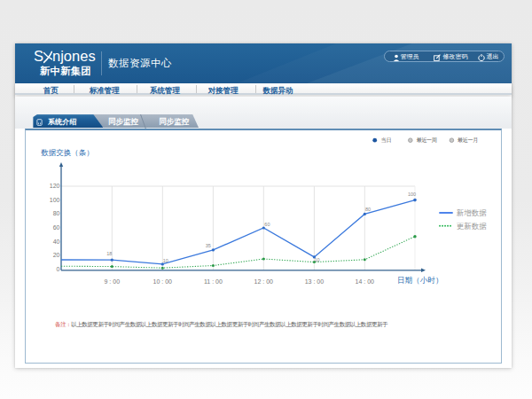  I want to click on svg-text: 最近一周, so click(427, 140).